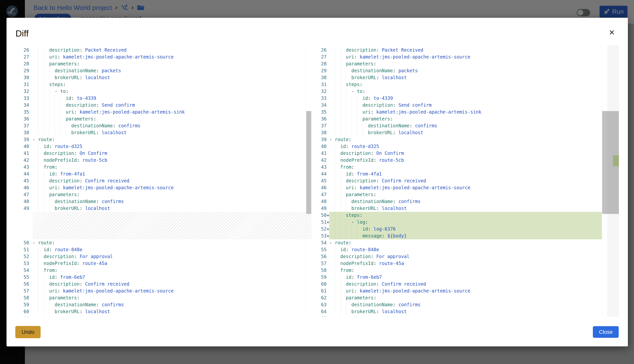 Image resolution: width=634 pixels, height=364 pixels. Describe the element at coordinates (24, 84) in the screenshot. I see `line-number: 31` at that location.